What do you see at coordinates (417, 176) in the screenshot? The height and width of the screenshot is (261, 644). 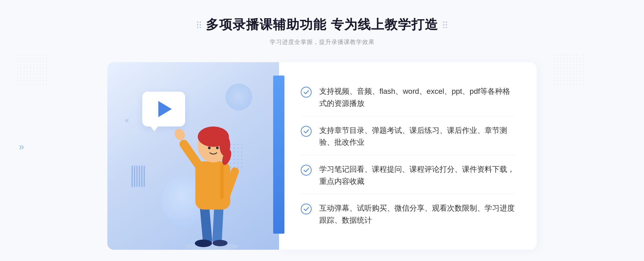 I see `feature-text-3: 学习笔记回看、课程提问、课程评论打分、课件资料下载，重点内容收藏` at bounding box center [417, 176].